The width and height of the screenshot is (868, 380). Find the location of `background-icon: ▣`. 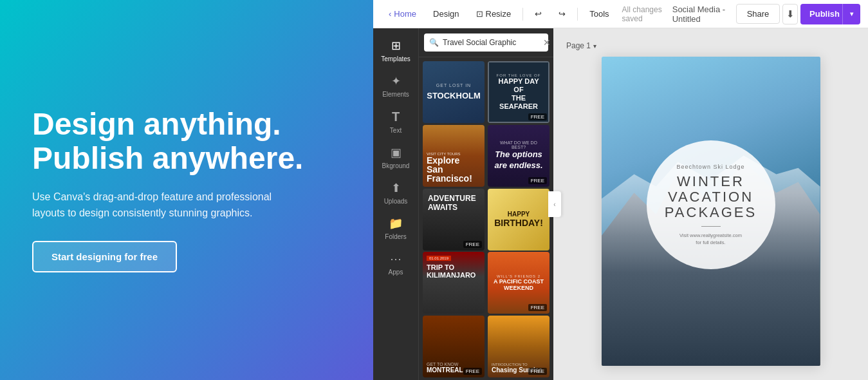

background-icon: ▣ is located at coordinates (396, 153).